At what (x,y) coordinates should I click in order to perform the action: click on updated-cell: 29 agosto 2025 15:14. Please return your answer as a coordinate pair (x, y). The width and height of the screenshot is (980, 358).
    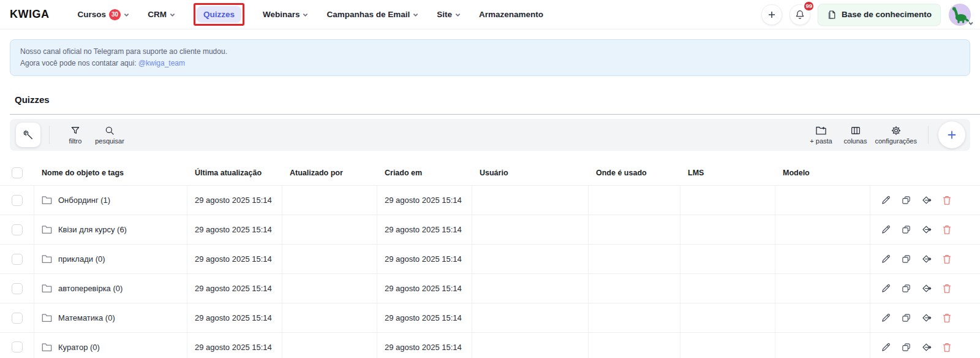
    Looking at the image, I should click on (235, 229).